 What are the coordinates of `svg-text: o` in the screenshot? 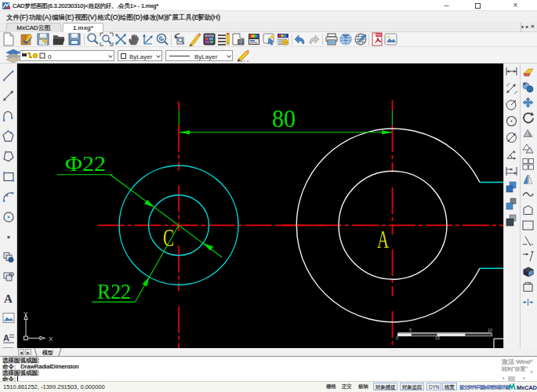 It's located at (248, 60).